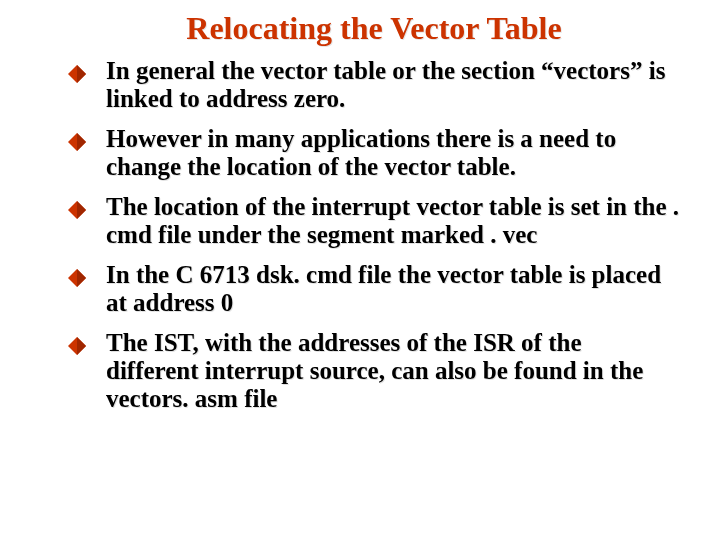 The height and width of the screenshot is (540, 720). Describe the element at coordinates (386, 84) in the screenshot. I see `bullet-text: In general the vector table or the secti…` at that location.